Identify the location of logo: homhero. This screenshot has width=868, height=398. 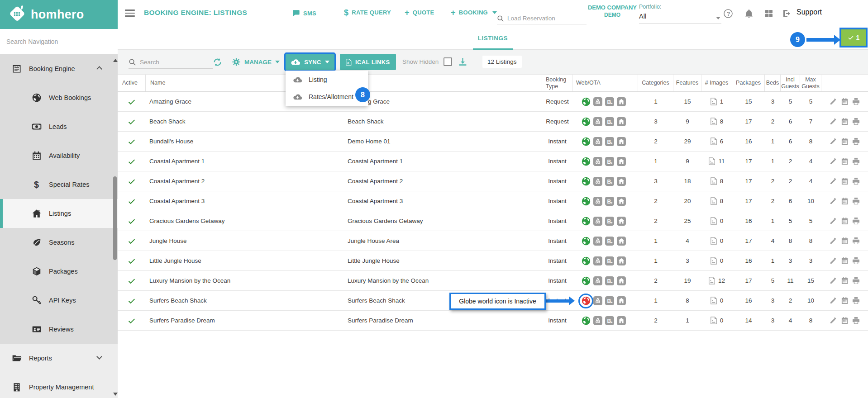
(59, 14).